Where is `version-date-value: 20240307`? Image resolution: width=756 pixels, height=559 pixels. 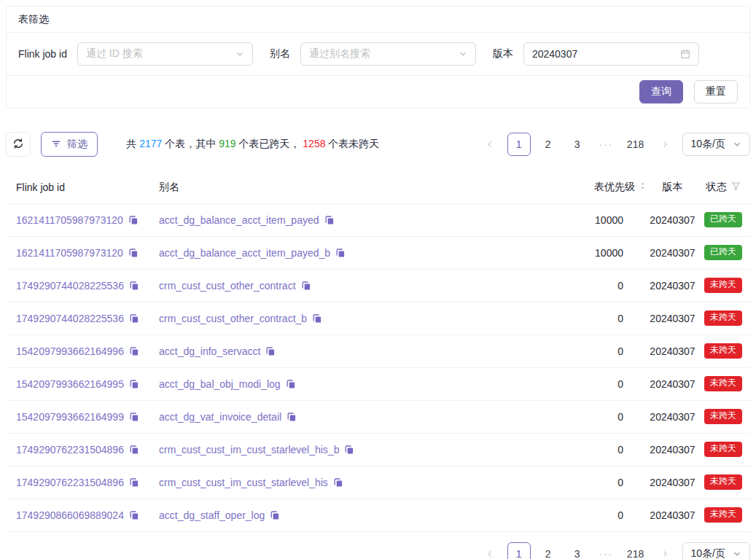 version-date-value: 20240307 is located at coordinates (607, 54).